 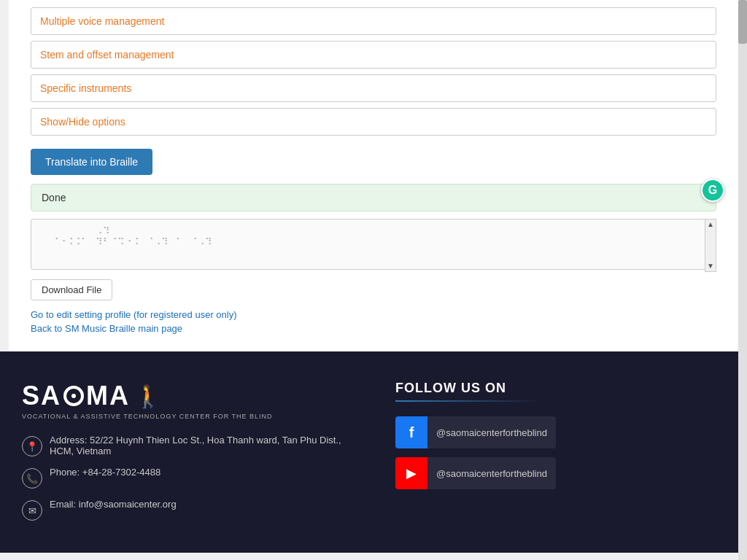 What do you see at coordinates (468, 401) in the screenshot?
I see `follow-underline` at bounding box center [468, 401].